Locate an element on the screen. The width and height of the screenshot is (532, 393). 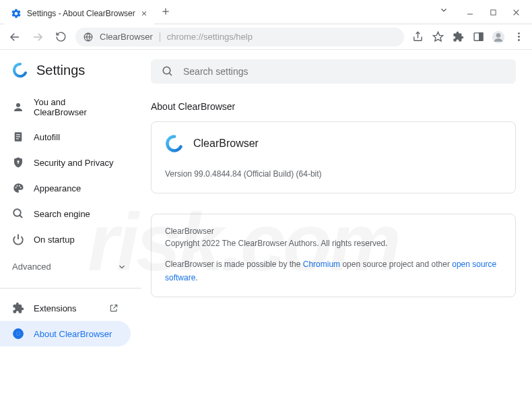
sidebar-item-you: You and ClearBrowser is located at coordinates (65, 107).